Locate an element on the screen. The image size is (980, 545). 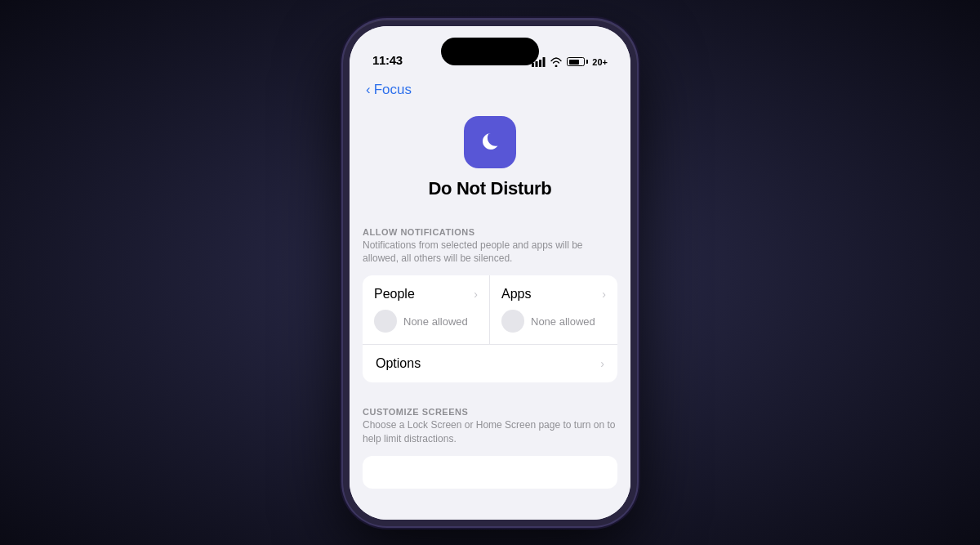
people-card-bottom: None allowed is located at coordinates (426, 321).